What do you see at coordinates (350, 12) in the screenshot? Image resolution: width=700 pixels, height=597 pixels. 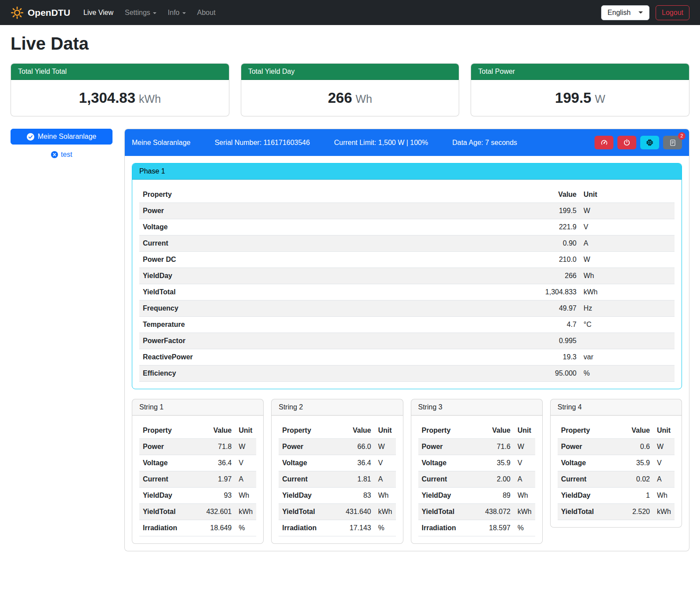 I see `navbar: OpenDTU Live View Settings Info About En…` at bounding box center [350, 12].